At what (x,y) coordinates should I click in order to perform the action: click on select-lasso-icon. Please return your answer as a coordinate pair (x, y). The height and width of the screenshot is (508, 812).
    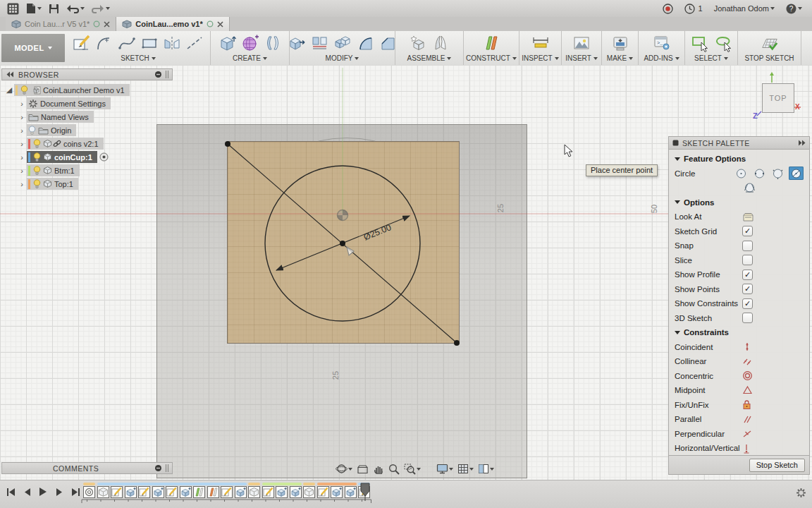
    Looking at the image, I should click on (722, 43).